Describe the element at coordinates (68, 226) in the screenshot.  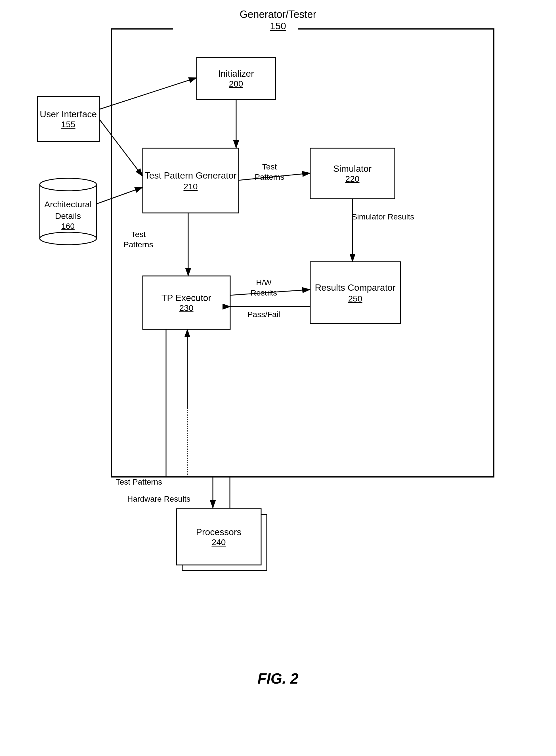
I see `arch-details-number: 160` at that location.